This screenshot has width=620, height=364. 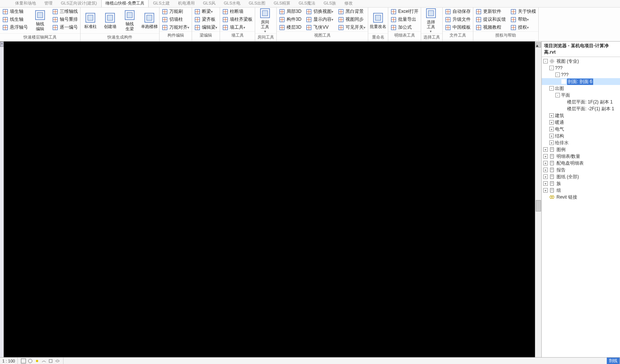 What do you see at coordinates (48, 4) in the screenshot?
I see `ribbon-tab: 管理` at bounding box center [48, 4].